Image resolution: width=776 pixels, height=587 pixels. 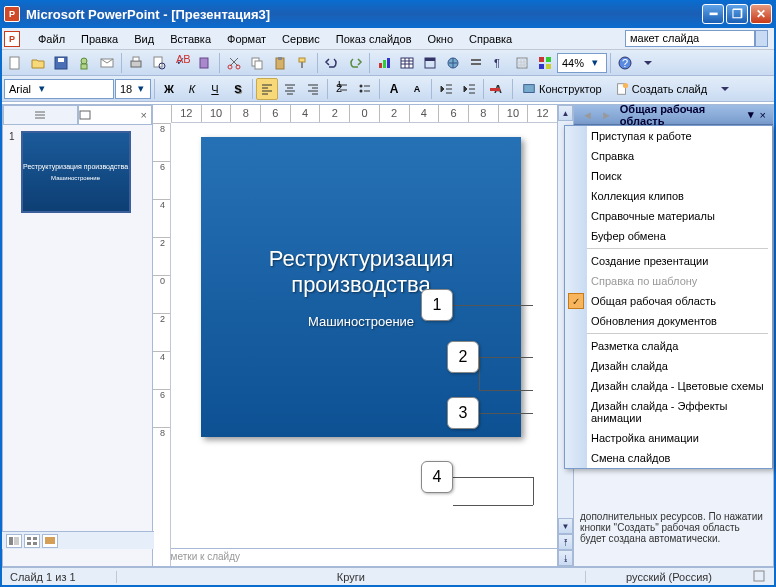 What do you see at coordinates (737, 14) in the screenshot?
I see `maximize-button: ❐` at bounding box center [737, 14].